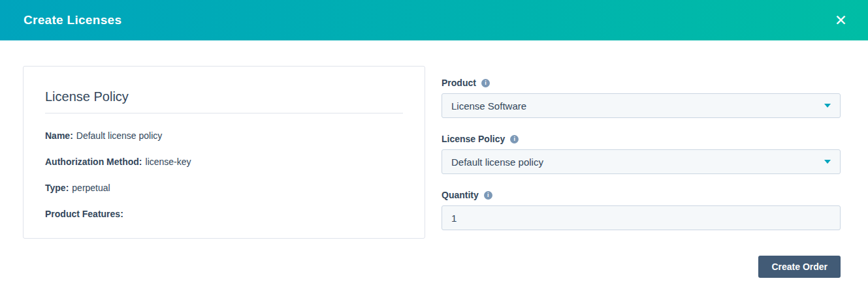 This screenshot has width=868, height=285. What do you see at coordinates (799, 267) in the screenshot?
I see `create-order-button: Create Order` at bounding box center [799, 267].